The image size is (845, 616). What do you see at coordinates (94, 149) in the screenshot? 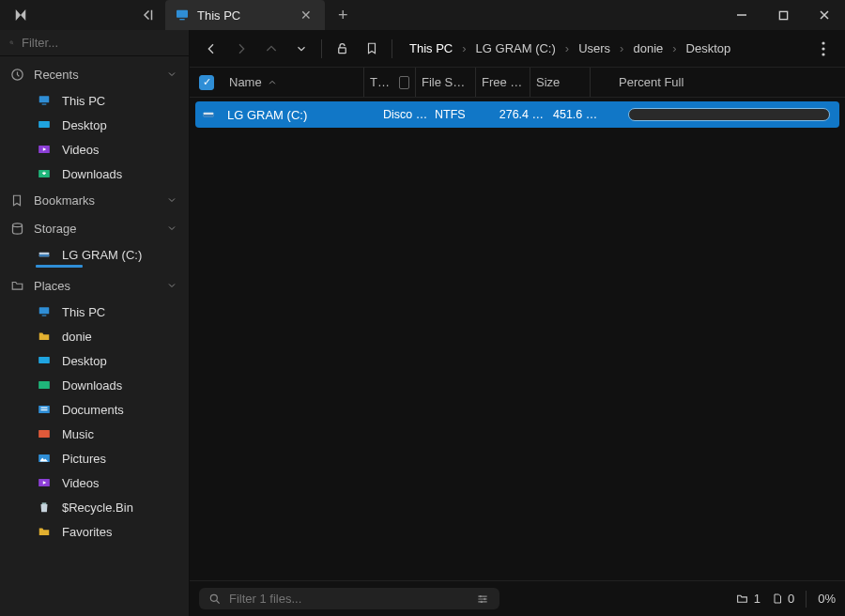
I see `sidebar-item-videos: Videos` at bounding box center [94, 149].